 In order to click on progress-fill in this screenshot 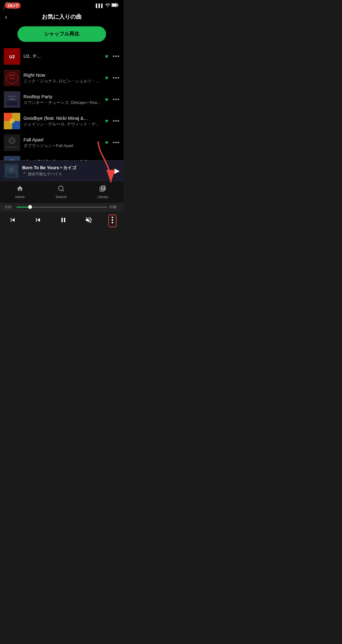, I will do `click(23, 207)`.